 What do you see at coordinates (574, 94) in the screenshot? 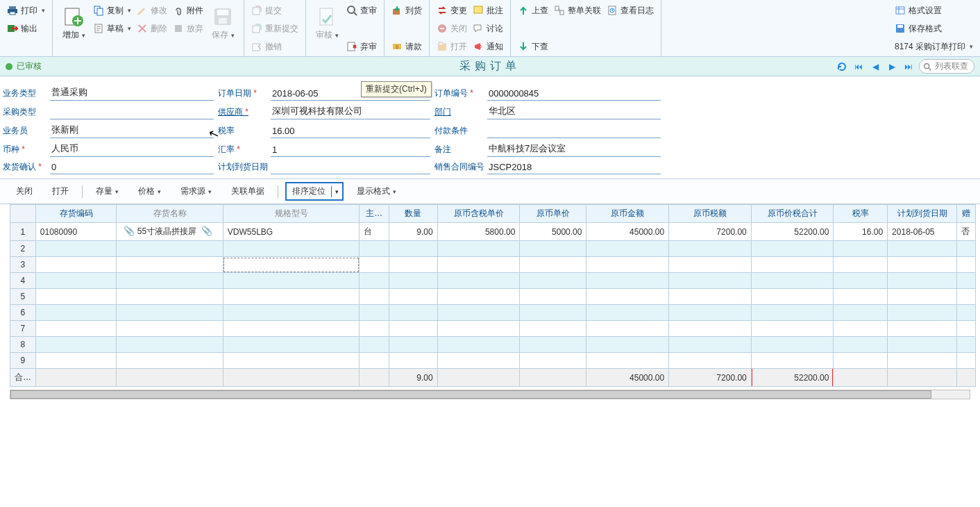
I see `field-orderno: 0000000845` at bounding box center [574, 94].